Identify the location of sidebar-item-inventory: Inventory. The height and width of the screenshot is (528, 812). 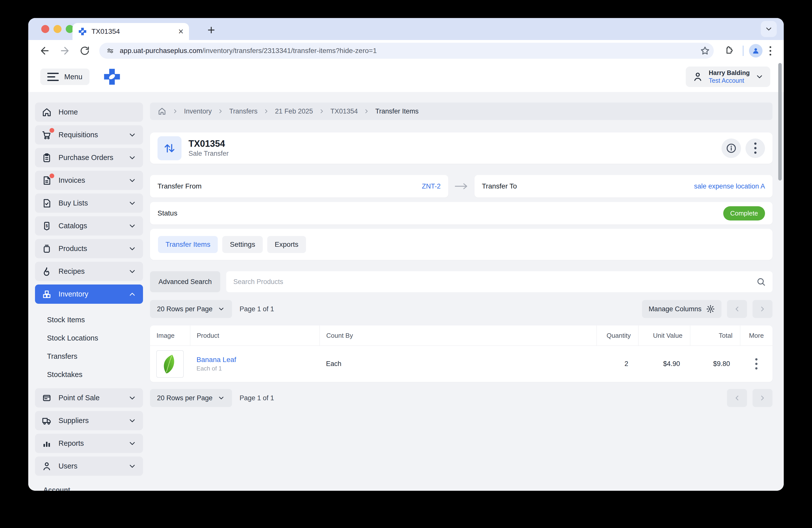
(89, 294).